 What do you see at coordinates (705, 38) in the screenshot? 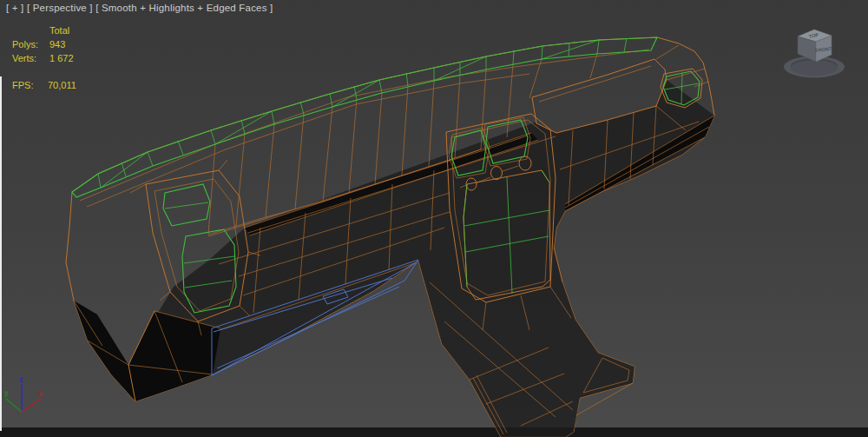
I see `viewcube: TOP FRONT LEFT` at bounding box center [705, 38].